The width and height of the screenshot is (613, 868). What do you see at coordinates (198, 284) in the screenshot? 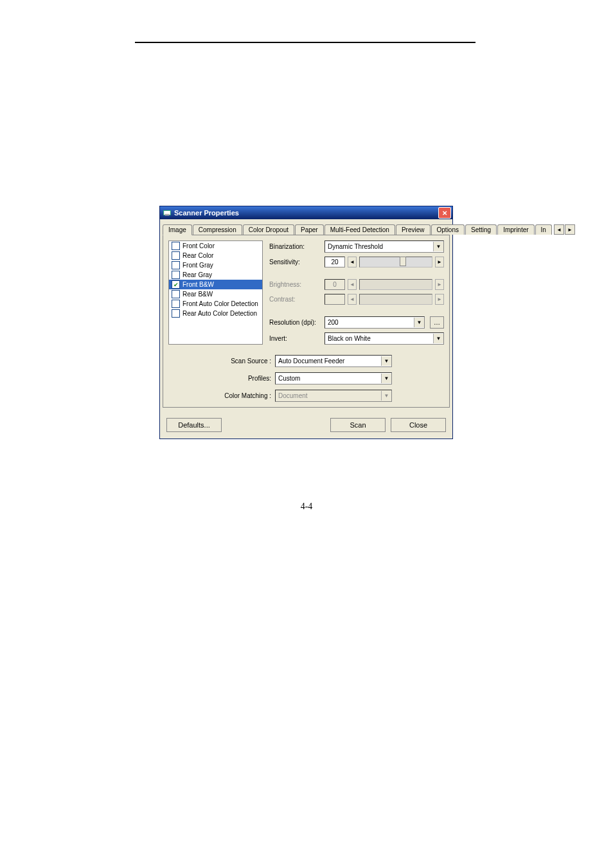
I see `list-item-label: Front B&W` at bounding box center [198, 284].